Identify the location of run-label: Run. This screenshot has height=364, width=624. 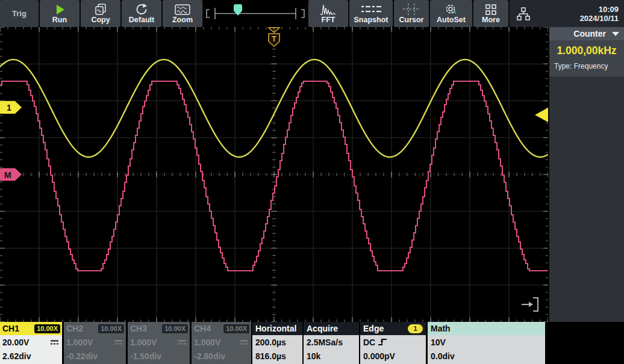
(60, 20).